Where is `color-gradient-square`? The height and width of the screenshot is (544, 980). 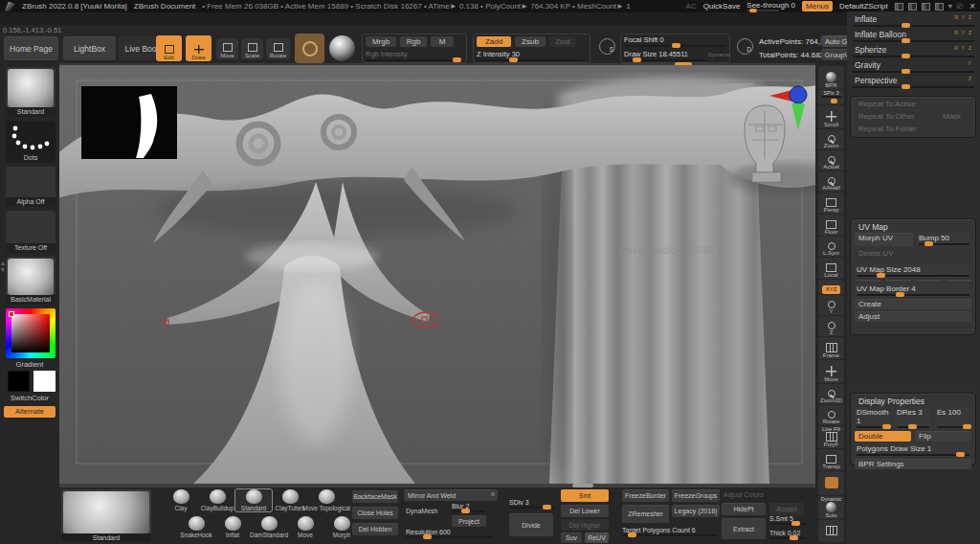 color-gradient-square is located at coordinates (31, 333).